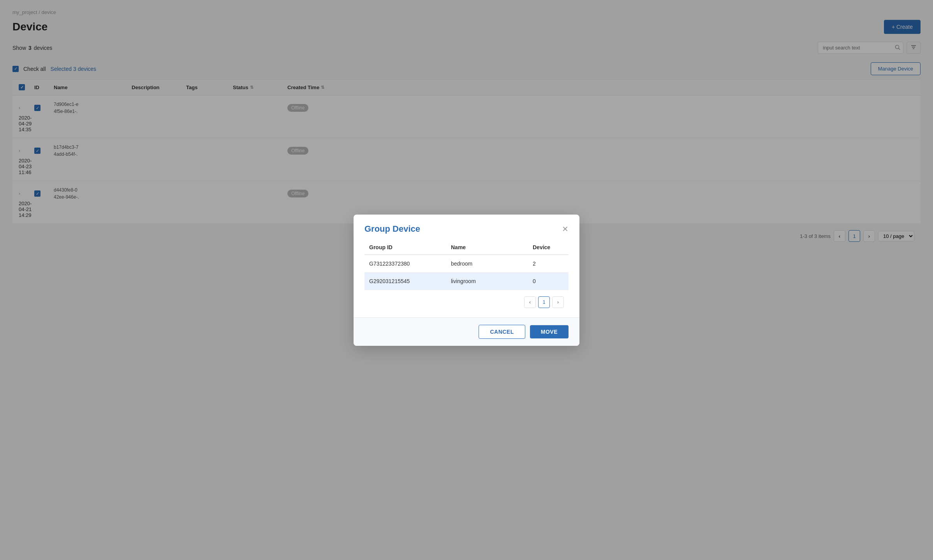 This screenshot has width=933, height=560. I want to click on modal-pagination-page-1: 1, so click(544, 302).